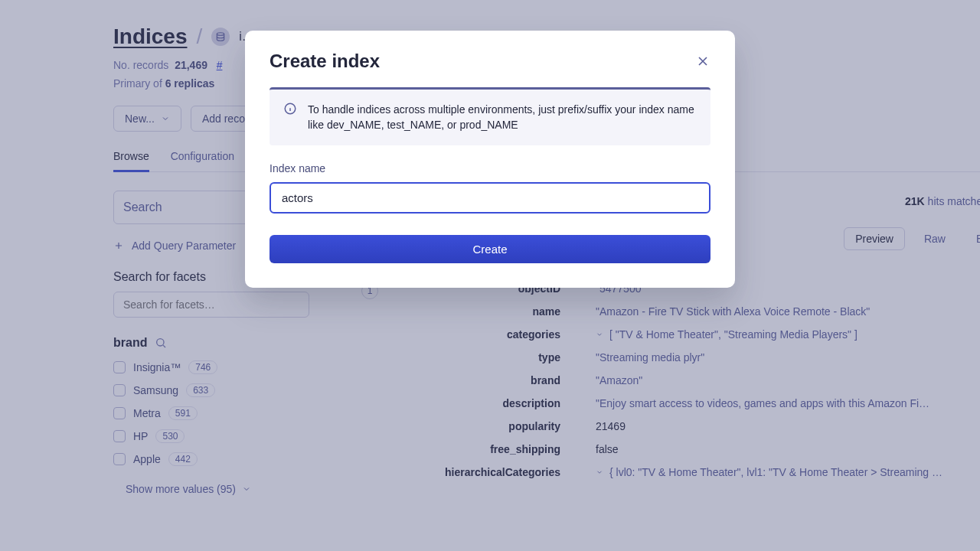 The image size is (980, 551). I want to click on index-name-label: Index name, so click(490, 168).